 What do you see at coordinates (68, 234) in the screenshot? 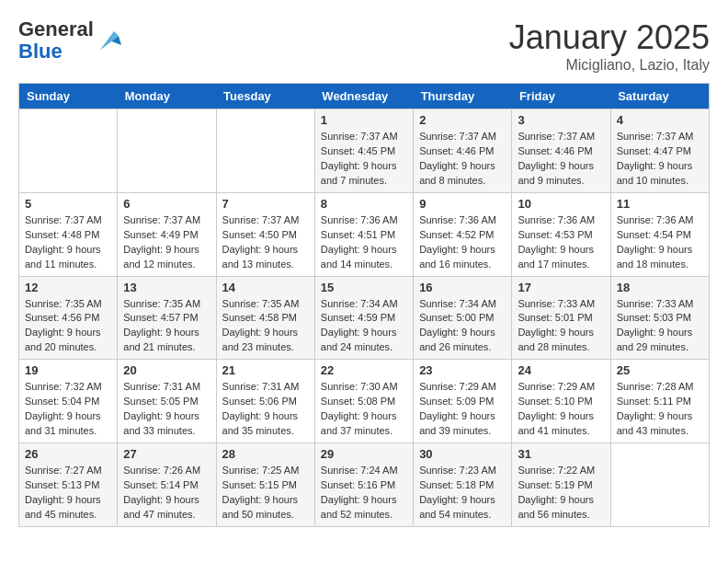
I see `calendar-day: 5Sunrise: 7:37 AMSunset: 4:48 PMDaylight…` at bounding box center [68, 234].